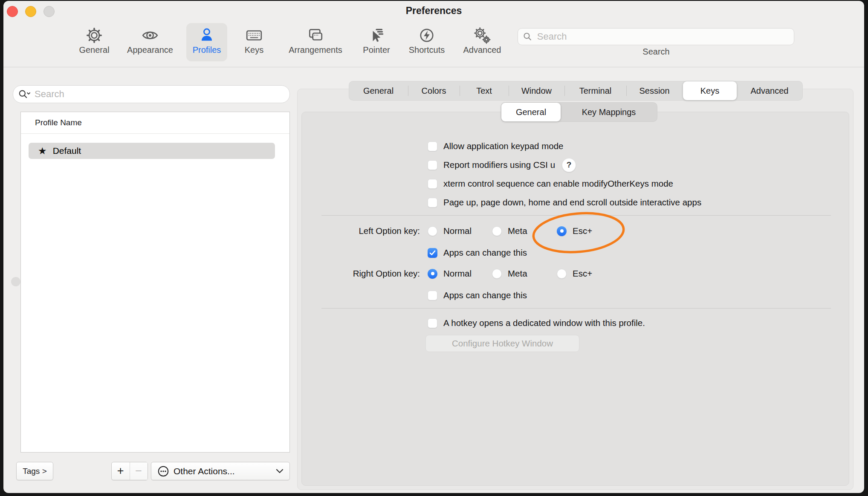 The width and height of the screenshot is (868, 496). I want to click on tab-label: Advanced, so click(770, 91).